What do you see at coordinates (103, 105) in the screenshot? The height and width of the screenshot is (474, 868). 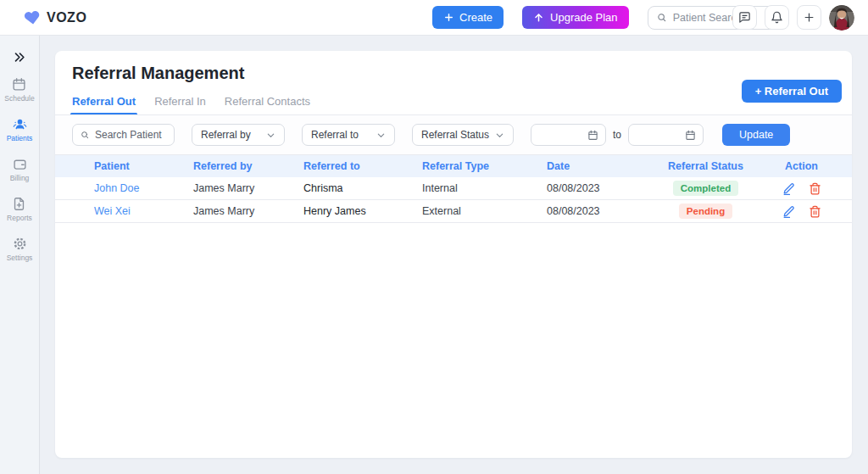 I see `tab-referral-out: Referral Out` at bounding box center [103, 105].